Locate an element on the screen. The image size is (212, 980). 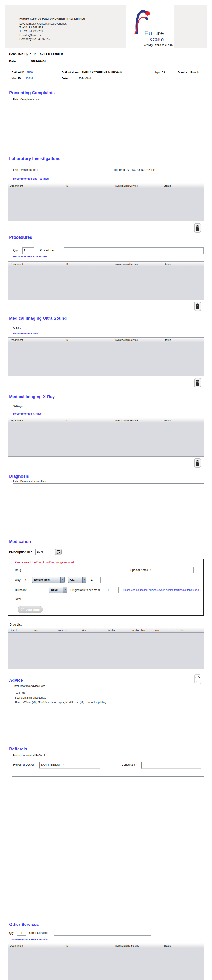
gender-label: Gender : is located at coordinates (184, 72).